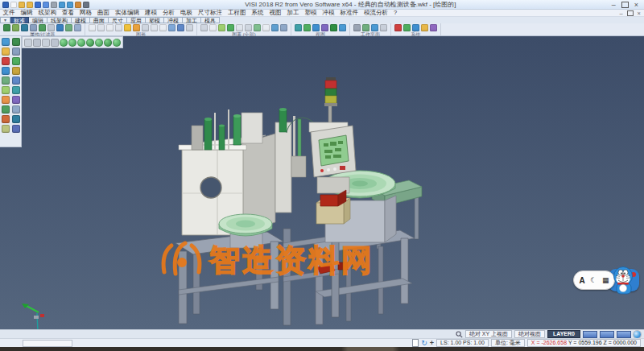 This screenshot has width=644, height=351. Describe the element at coordinates (16, 129) in the screenshot. I see `hatch-tool-icon` at that location.